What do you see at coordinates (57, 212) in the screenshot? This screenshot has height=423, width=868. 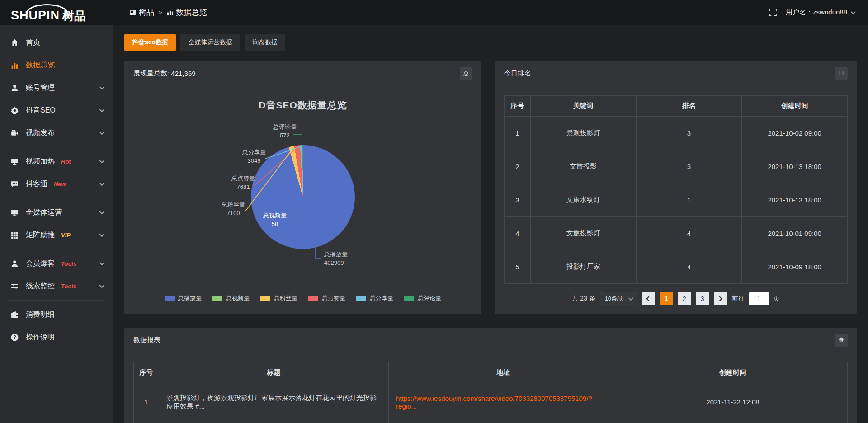 I see `sidebar-item-media-ops: 全媒体运营` at bounding box center [57, 212].